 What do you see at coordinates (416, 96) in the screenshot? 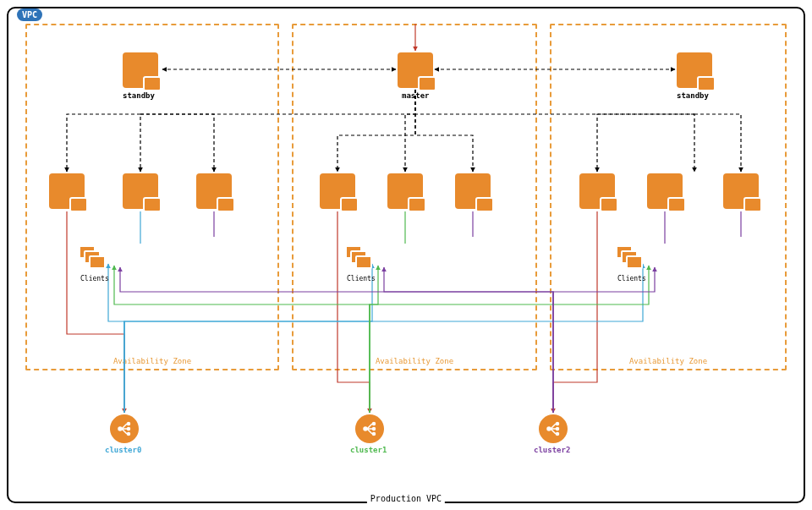
I see `master-label: master` at bounding box center [416, 96].